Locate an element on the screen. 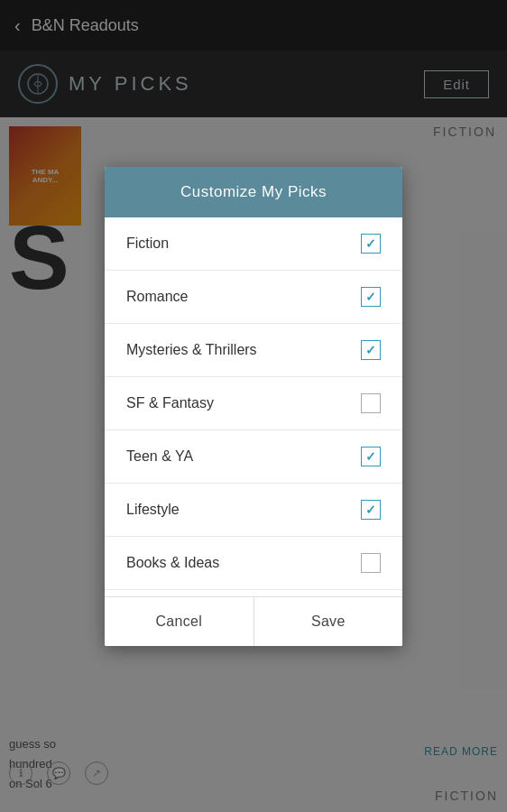  modal-title: Customize My Picks is located at coordinates (254, 191).